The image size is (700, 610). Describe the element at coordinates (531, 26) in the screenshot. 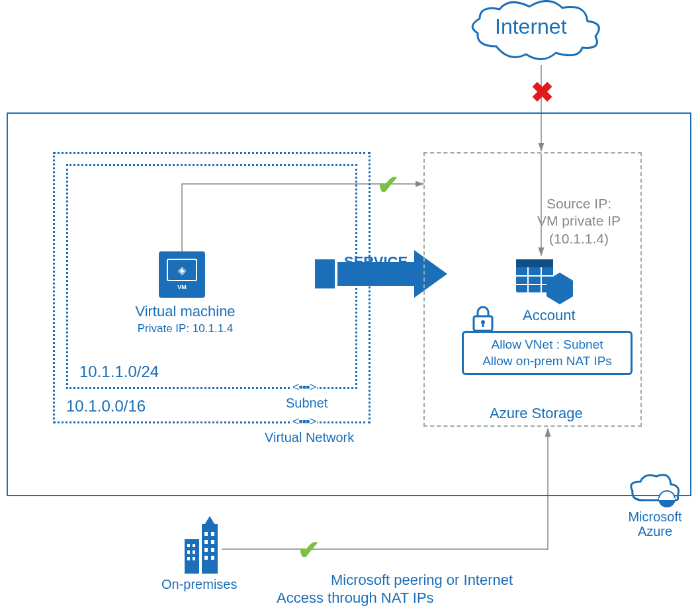

I see `internet-label: Internet` at that location.